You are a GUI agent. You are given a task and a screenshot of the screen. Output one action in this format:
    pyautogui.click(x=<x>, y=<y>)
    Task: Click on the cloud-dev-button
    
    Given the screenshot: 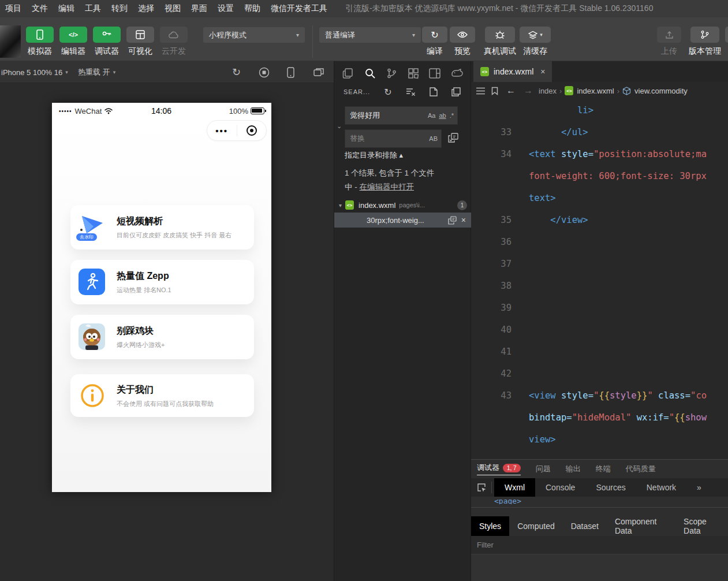 What is the action you would take?
    pyautogui.click(x=174, y=35)
    